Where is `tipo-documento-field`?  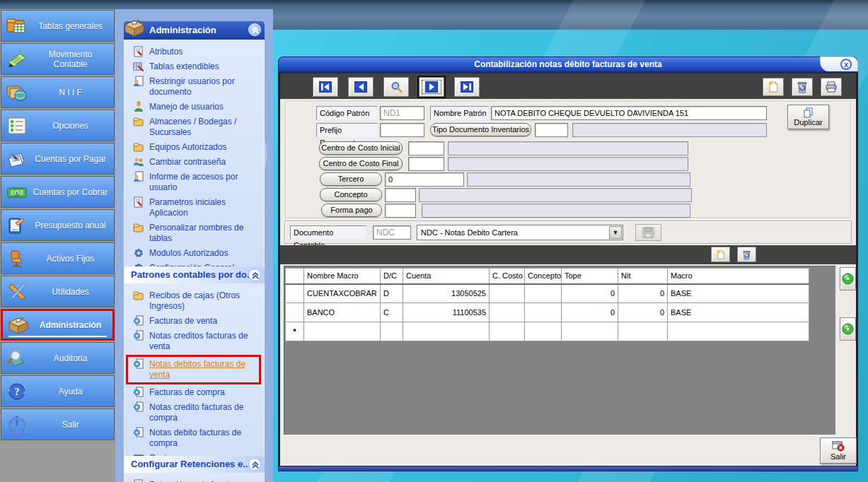 tipo-documento-field is located at coordinates (552, 130).